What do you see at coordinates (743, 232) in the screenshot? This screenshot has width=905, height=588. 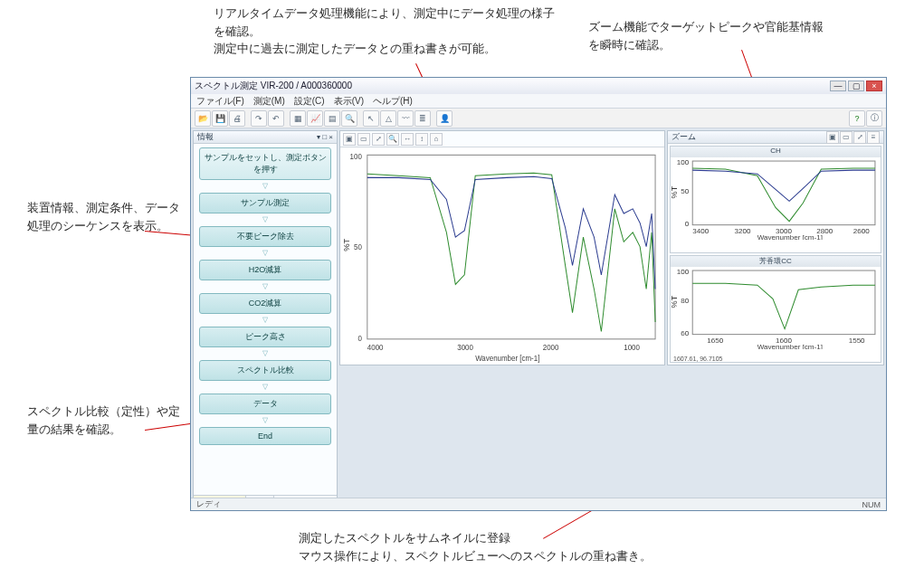 I see `svg-text: 3200` at bounding box center [743, 232].